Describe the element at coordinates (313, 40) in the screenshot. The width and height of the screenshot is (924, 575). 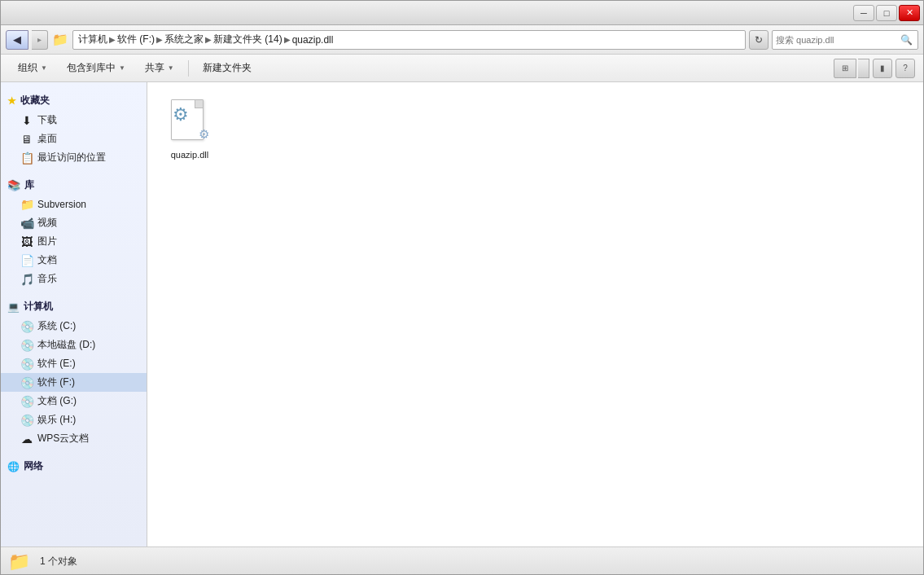
I see `breadcrumb-part-5: quazip.dll` at that location.